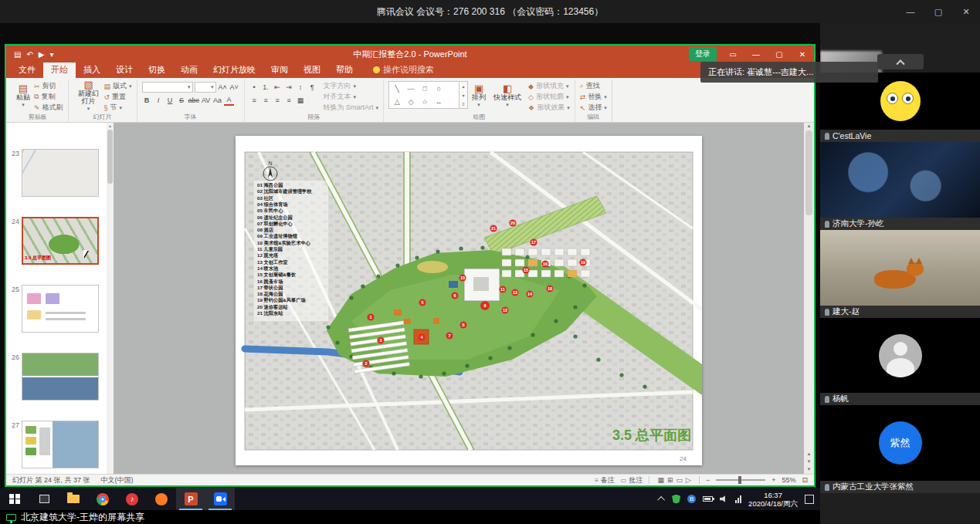 This screenshot has width=980, height=524. What do you see at coordinates (680, 480) in the screenshot?
I see `view-reading-button: ▭` at bounding box center [680, 480].